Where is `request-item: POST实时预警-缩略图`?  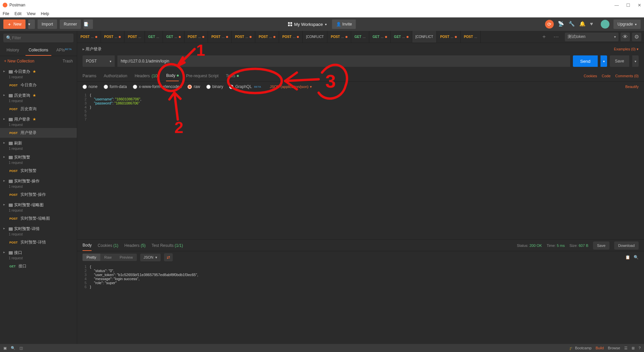 request-item: POST实时预警-缩略图 is located at coordinates (38, 218).